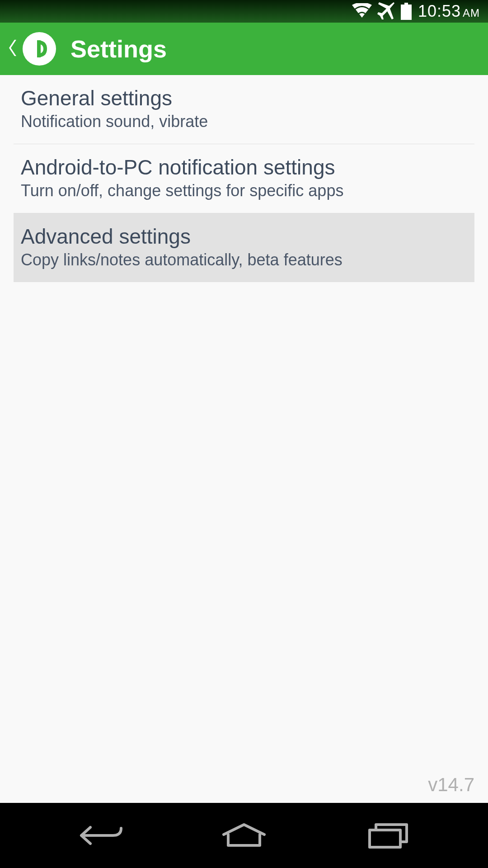 This screenshot has height=868, width=488. Describe the element at coordinates (244, 248) in the screenshot. I see `settings-item-advanced: Advanced settings Copy links/notes autom…` at that location.